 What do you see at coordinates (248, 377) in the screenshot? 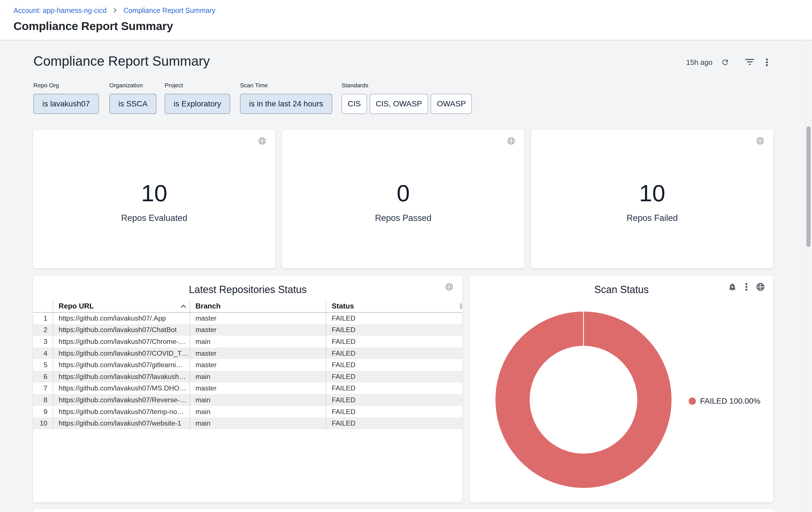
I see `table-row: 6 https://github.com/lavakush07/lavakush…` at bounding box center [248, 377].